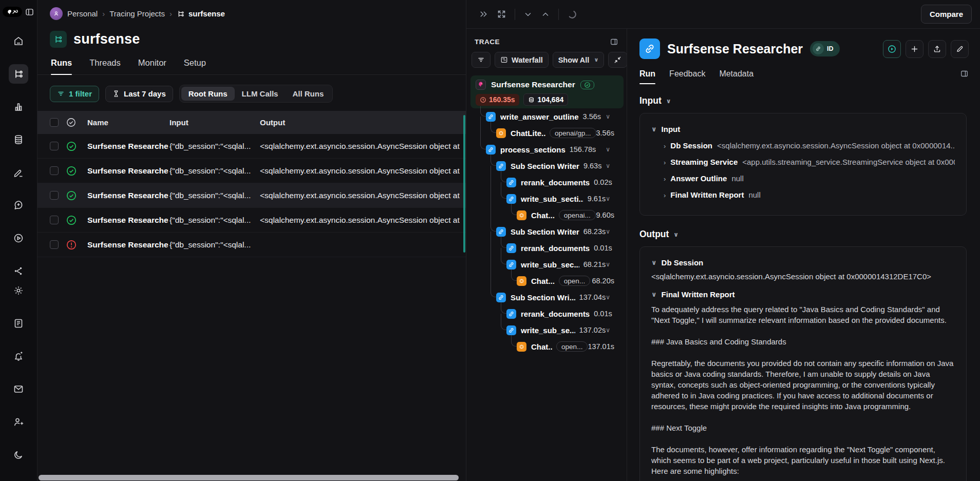 The height and width of the screenshot is (481, 980). Describe the element at coordinates (825, 49) in the screenshot. I see `run-id-badge: ID` at that location.